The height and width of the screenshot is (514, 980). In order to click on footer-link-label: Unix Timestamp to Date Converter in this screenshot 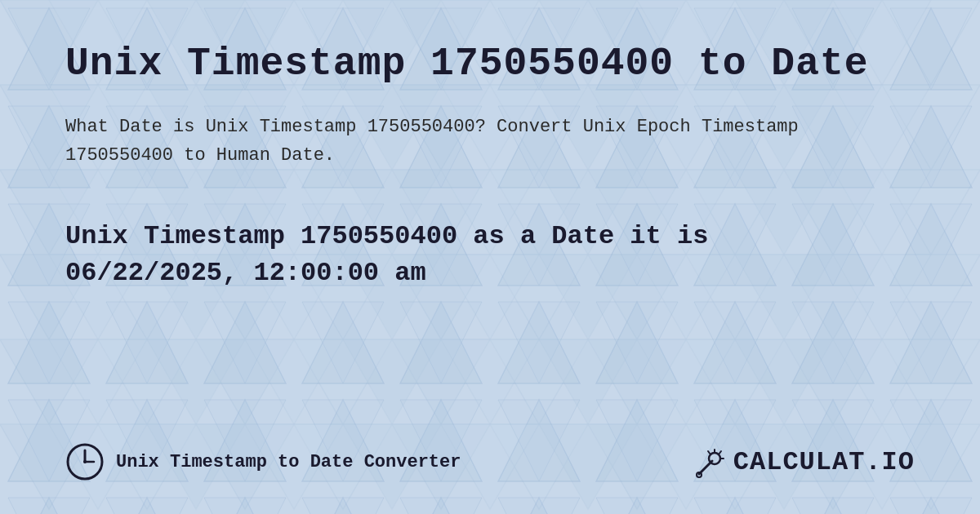, I will do `click(288, 462)`.